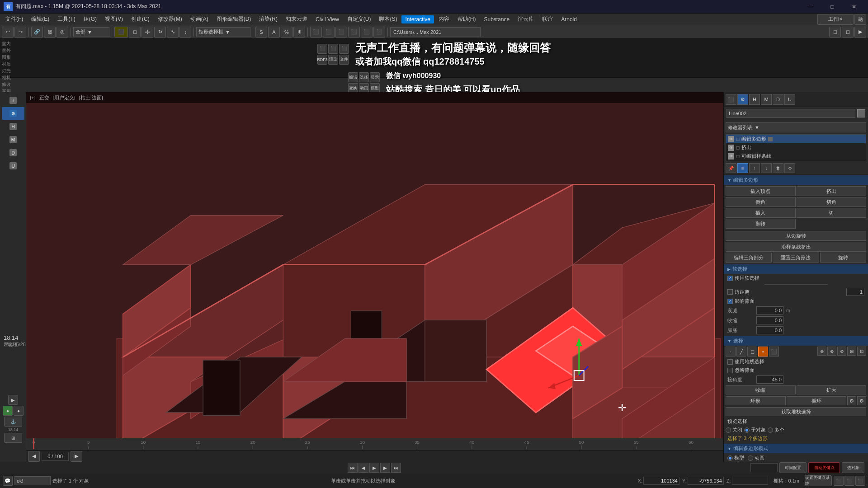 This screenshot has height=488, width=868. I want to click on close-button: ✕, so click(854, 7).